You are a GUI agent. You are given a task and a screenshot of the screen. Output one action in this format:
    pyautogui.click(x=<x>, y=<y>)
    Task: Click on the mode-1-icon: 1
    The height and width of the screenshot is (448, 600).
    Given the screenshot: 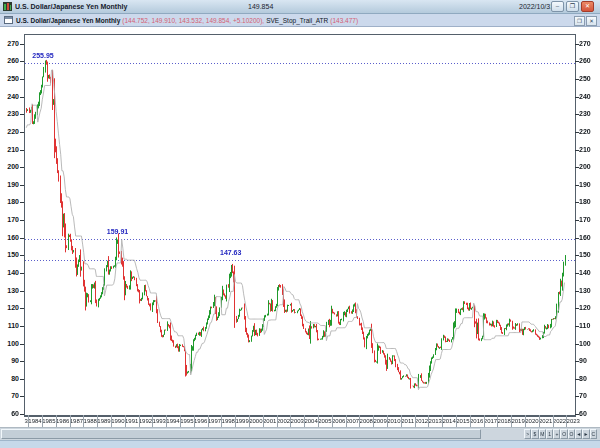 What is the action you would take?
    pyautogui.click(x=550, y=434)
    